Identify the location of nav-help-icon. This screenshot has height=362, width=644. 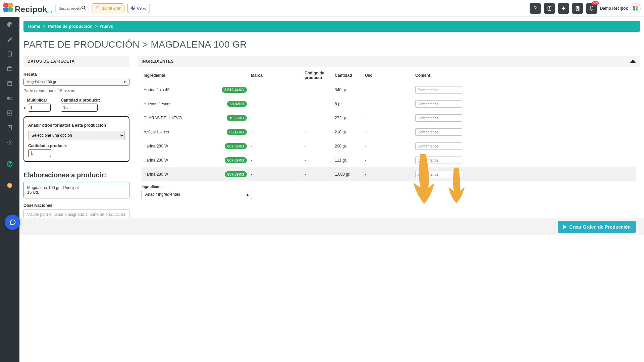
(10, 164).